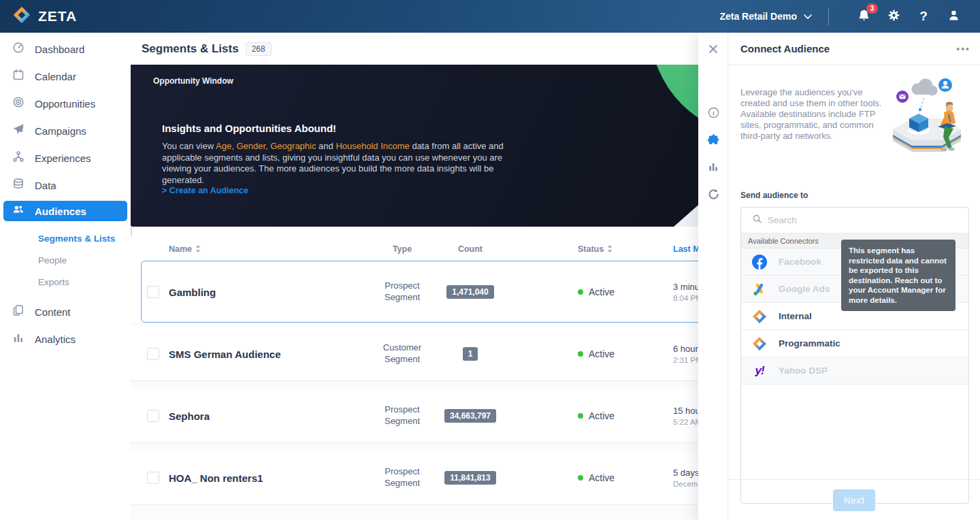  Describe the element at coordinates (954, 16) in the screenshot. I see `user-icon` at that location.